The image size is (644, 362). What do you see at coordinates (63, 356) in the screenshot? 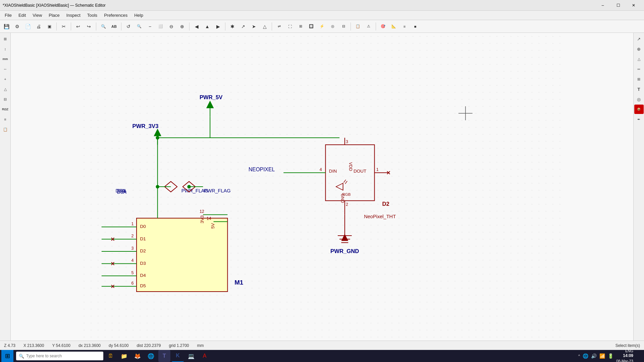
I see `taskbar-search-input` at bounding box center [63, 356].